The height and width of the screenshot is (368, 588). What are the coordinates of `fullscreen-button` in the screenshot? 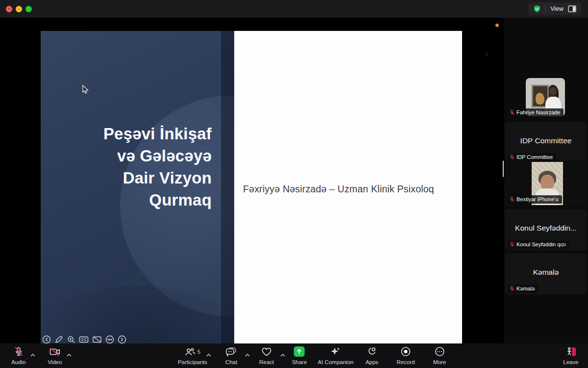 It's located at (28, 9).